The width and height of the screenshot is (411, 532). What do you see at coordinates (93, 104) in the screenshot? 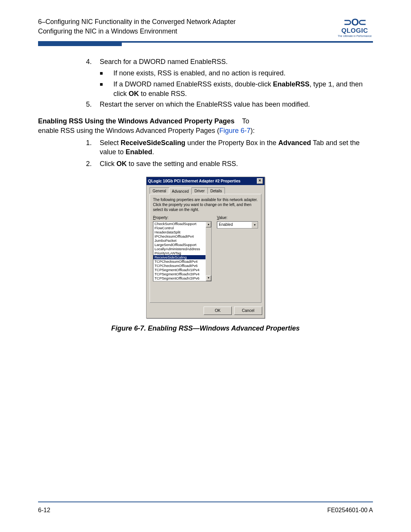
I see `step-number: 5.` at bounding box center [93, 104].